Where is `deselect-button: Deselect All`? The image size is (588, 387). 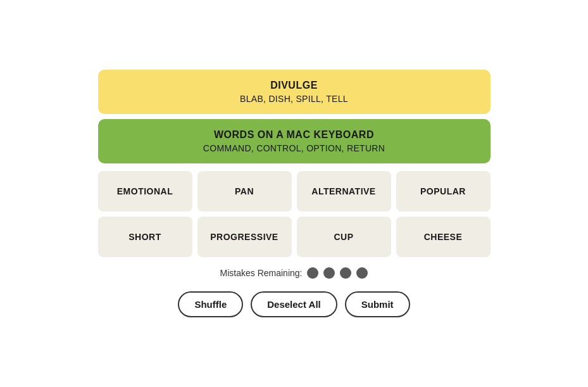
deselect-button: Deselect All is located at coordinates (294, 304).